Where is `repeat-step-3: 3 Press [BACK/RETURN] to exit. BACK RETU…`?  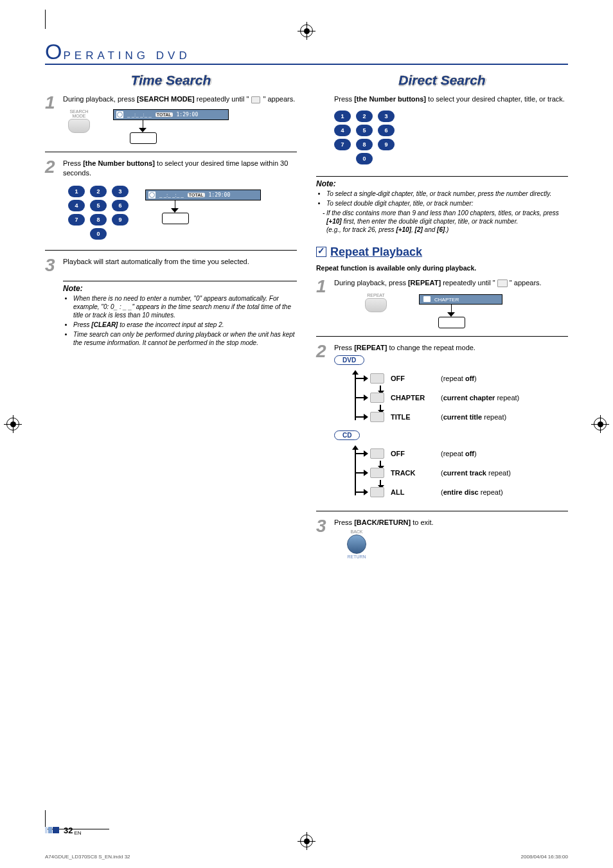
repeat-step-3: 3 Press [BACK/RETURN] to exit. BACK RETU… is located at coordinates (442, 538).